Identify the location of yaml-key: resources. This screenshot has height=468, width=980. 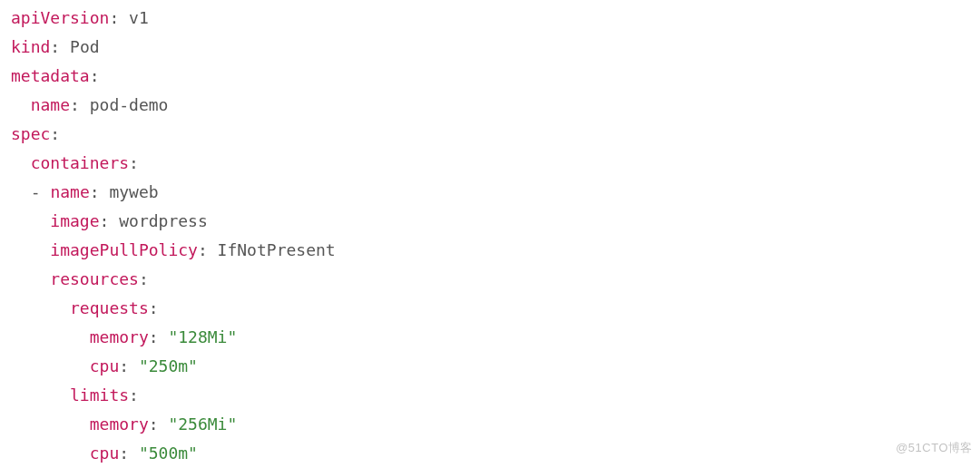
(94, 279).